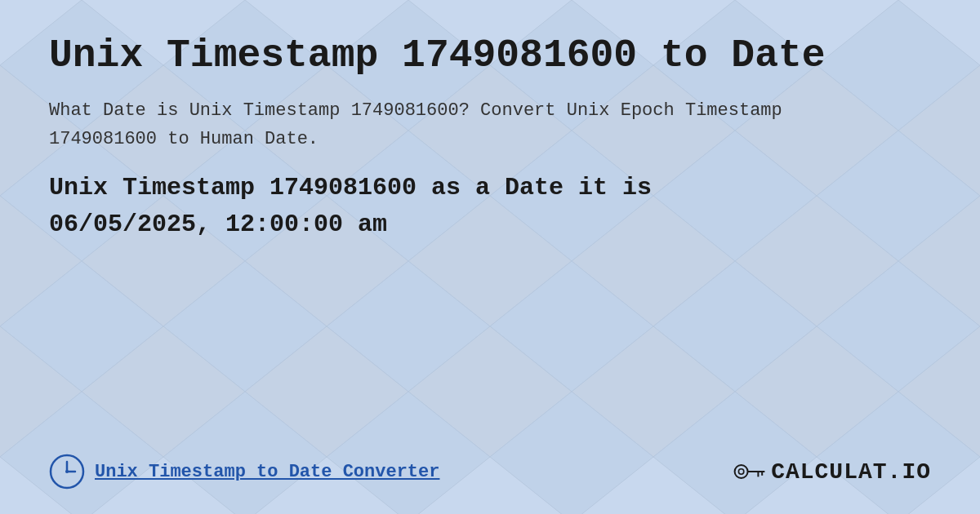 Image resolution: width=980 pixels, height=514 pixels. Describe the element at coordinates (67, 472) in the screenshot. I see `clock-icon` at that location.